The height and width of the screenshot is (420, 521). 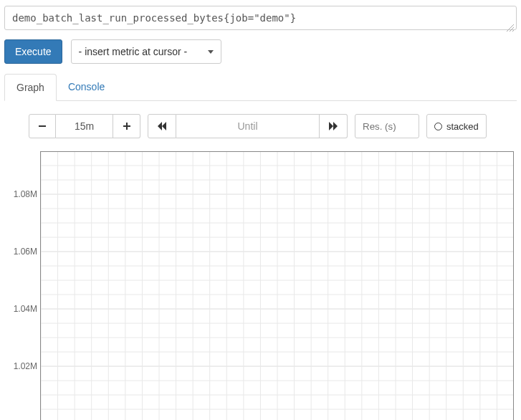 What do you see at coordinates (439, 126) in the screenshot?
I see `circle-icon` at bounding box center [439, 126].